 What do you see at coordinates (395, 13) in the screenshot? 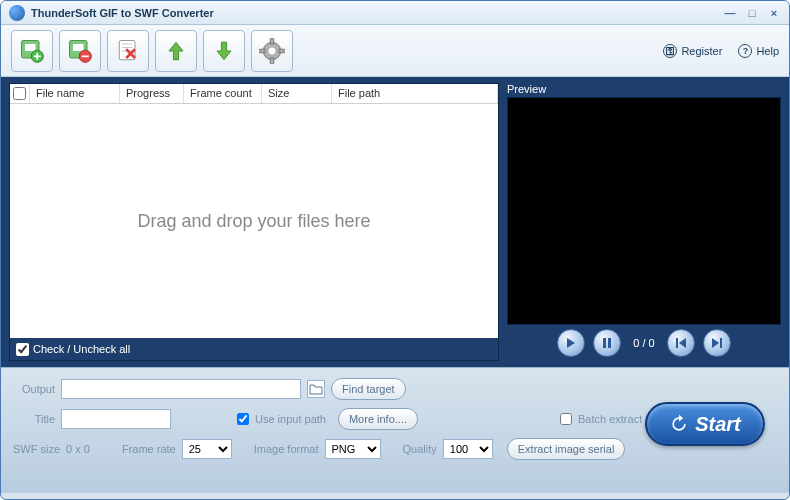
I see `titlebar: ThunderSoft GIF to SWF Converter — □ ×` at bounding box center [395, 13].